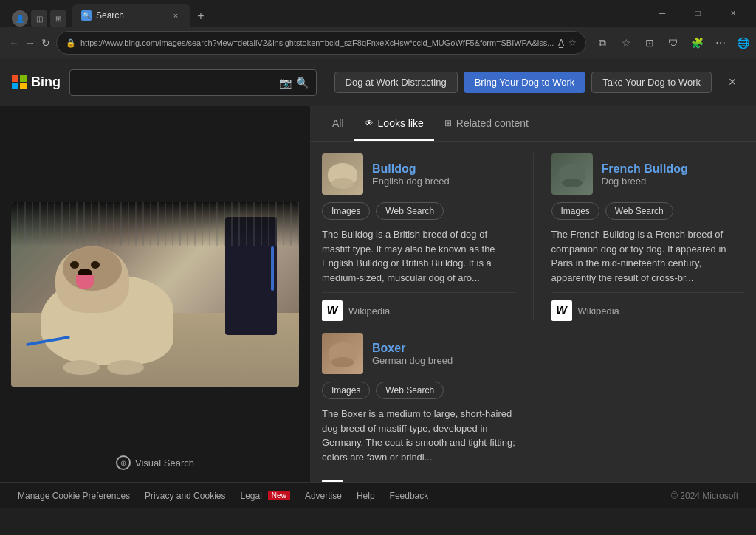 The height and width of the screenshot is (535, 756). Describe the element at coordinates (733, 13) in the screenshot. I see `close-window-button: ×` at that location.